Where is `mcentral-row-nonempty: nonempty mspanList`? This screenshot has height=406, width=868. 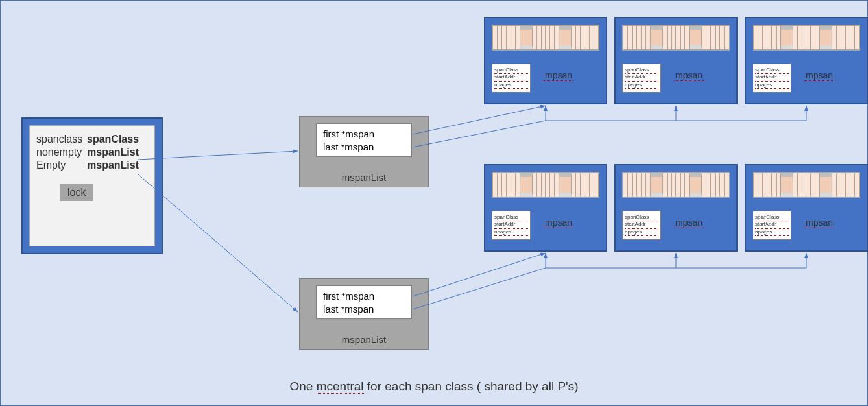 mcentral-row-nonempty: nonempty mspanList is located at coordinates (92, 152).